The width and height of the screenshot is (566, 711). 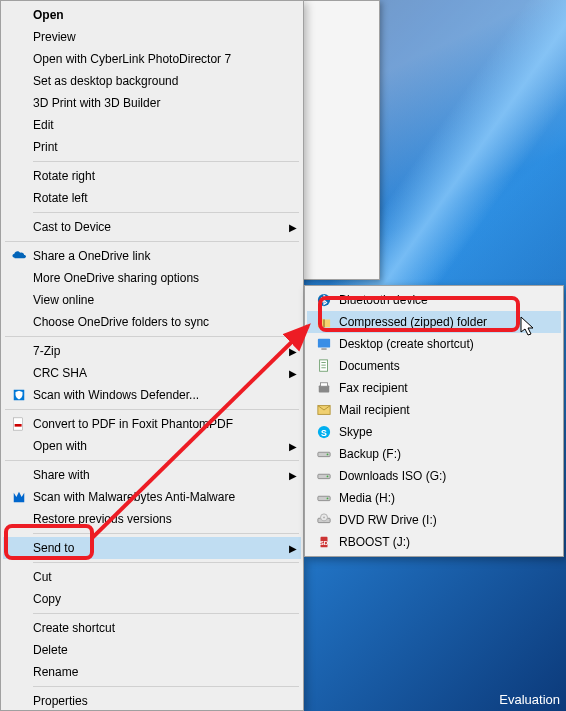 I want to click on menu-item-view-online: View online, so click(x=152, y=300).